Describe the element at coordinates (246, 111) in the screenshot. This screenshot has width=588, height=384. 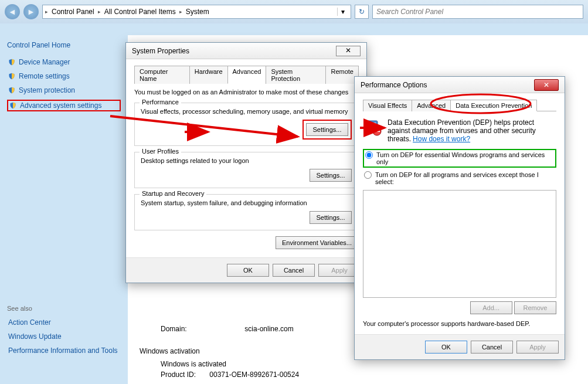
I see `group-desc: Visual effects, processor scheduling, me…` at that location.